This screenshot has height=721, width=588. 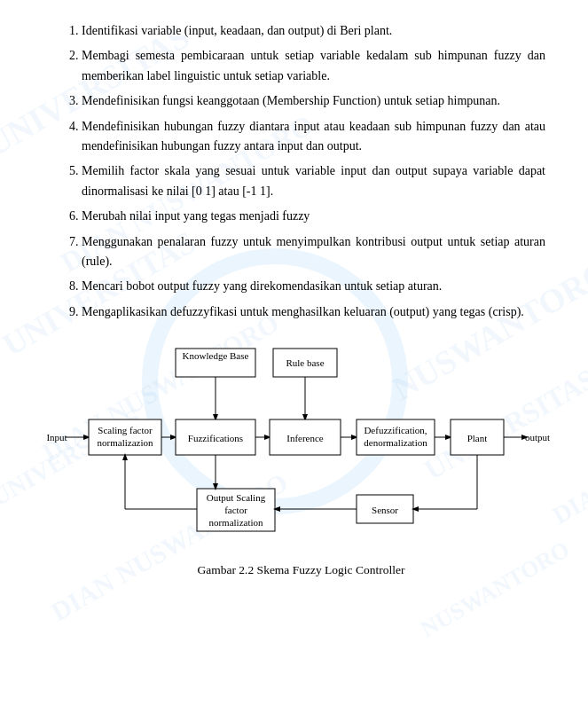 I want to click on fuzzifications-label: Fuzzifications, so click(x=215, y=438).